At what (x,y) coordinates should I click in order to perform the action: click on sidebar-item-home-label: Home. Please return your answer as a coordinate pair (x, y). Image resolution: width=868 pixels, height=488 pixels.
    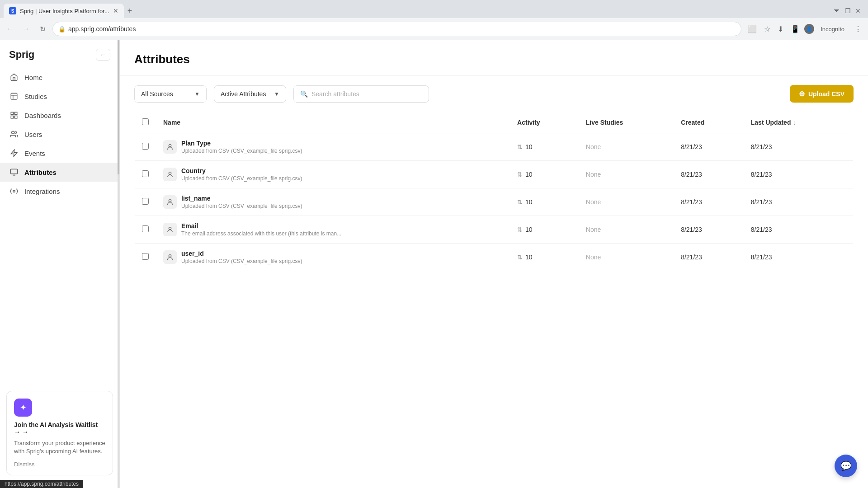
    Looking at the image, I should click on (33, 78).